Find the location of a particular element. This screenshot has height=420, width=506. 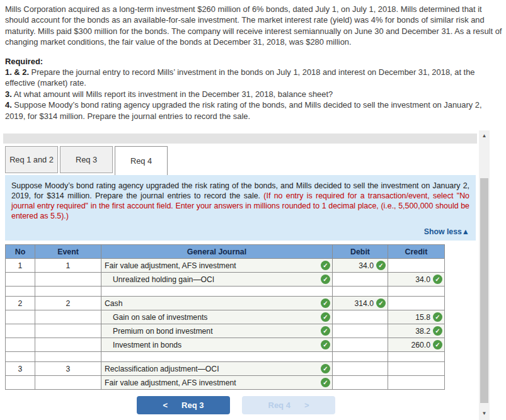

instruction-box: Suppose Moody’s bond rating agency upgra… is located at coordinates (241, 208).